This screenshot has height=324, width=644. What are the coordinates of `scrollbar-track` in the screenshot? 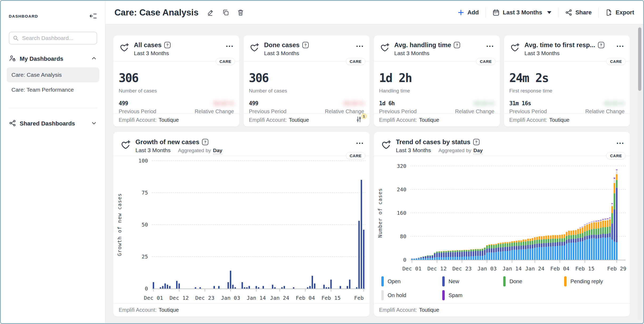 It's located at (640, 173).